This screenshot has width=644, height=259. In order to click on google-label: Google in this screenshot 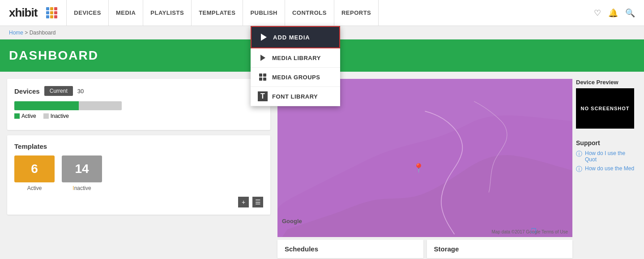, I will do `click(292, 221)`.